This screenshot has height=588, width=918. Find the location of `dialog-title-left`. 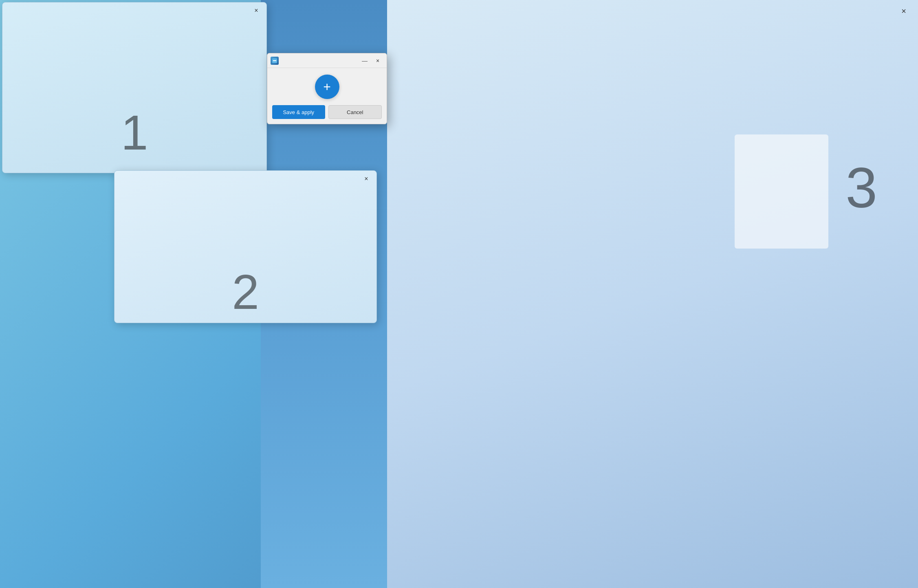

dialog-title-left is located at coordinates (275, 61).